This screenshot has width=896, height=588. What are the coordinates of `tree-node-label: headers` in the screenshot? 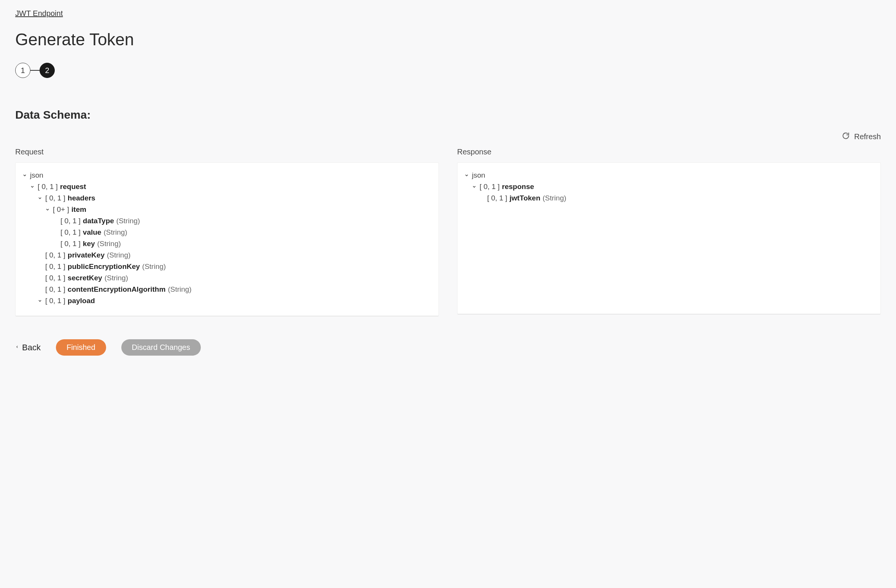 It's located at (81, 198).